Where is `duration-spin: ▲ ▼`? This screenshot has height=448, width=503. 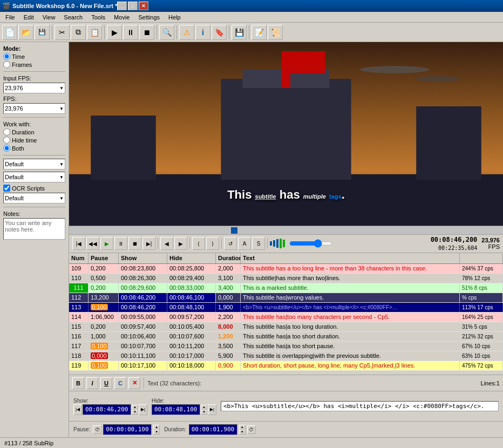 duration-spin: ▲ ▼ is located at coordinates (242, 430).